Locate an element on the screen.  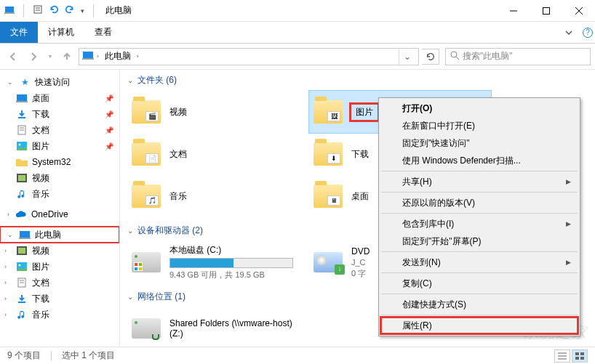
context-menu-item: 还原以前的版本(V) is located at coordinates (479, 203).